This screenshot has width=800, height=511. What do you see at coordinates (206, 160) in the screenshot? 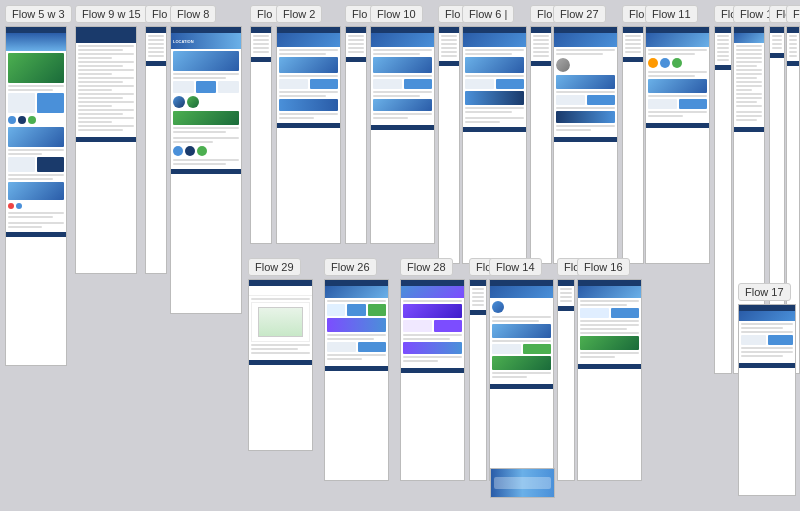
I see `flow-card-8: Flow 8 LOCATION` at bounding box center [206, 160].